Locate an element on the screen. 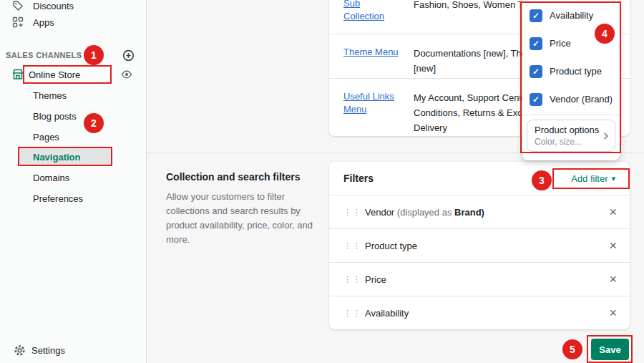 The image size is (644, 363). sidebar-item-label: Domains is located at coordinates (52, 178).